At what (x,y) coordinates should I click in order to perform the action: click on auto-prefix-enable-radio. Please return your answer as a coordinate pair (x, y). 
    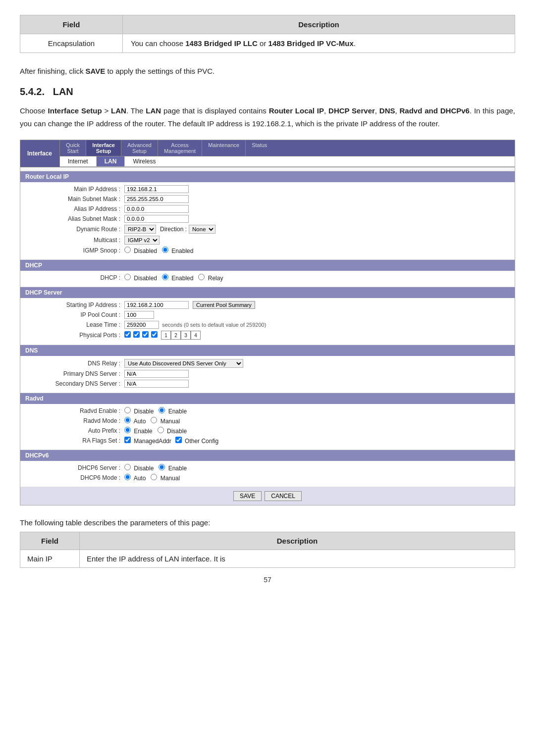
    Looking at the image, I should click on (128, 430).